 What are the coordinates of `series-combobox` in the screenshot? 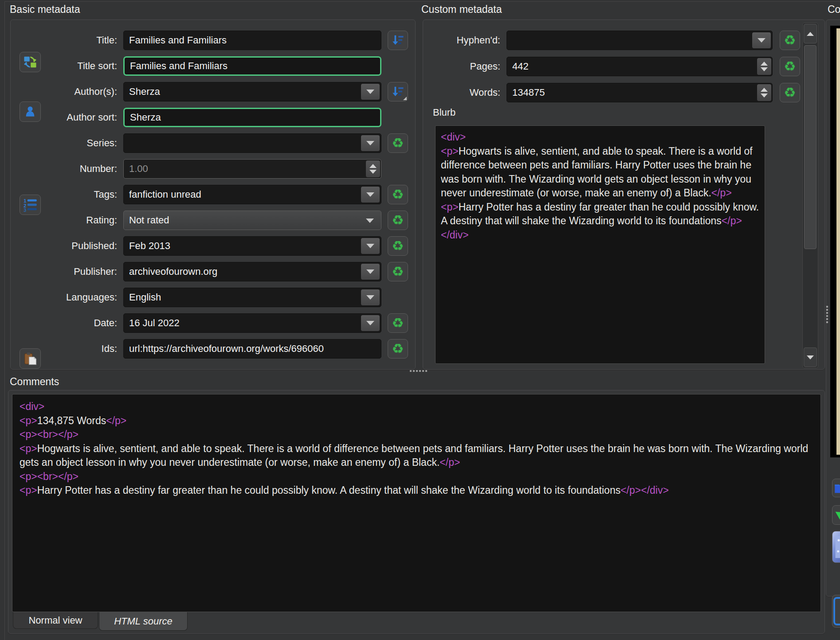 It's located at (252, 143).